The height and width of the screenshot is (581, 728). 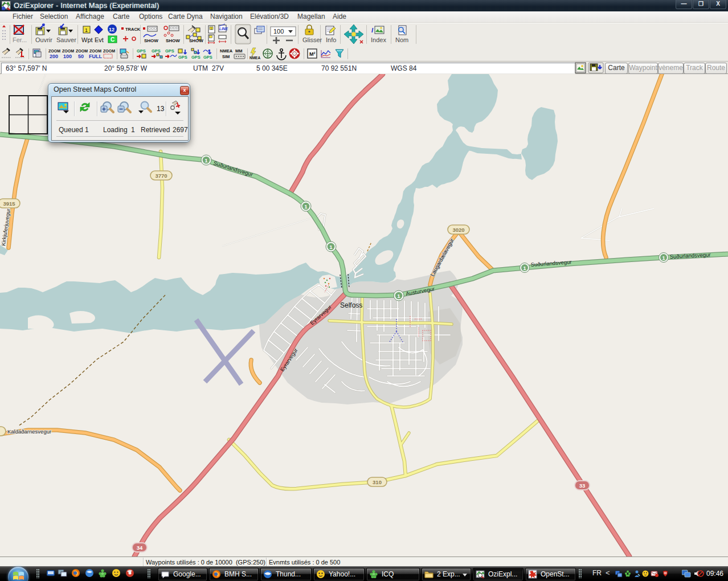 I want to click on svg-text: Loading, so click(x=115, y=130).